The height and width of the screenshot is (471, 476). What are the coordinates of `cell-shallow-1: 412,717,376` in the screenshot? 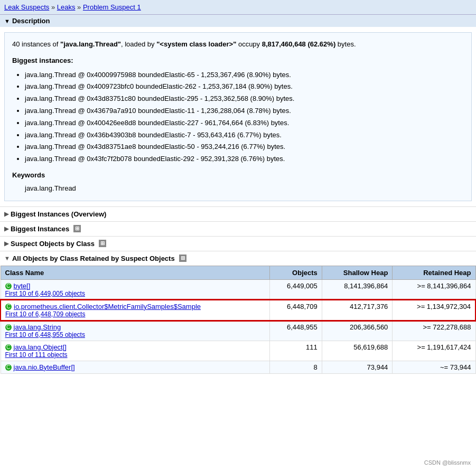 It's located at (357, 310).